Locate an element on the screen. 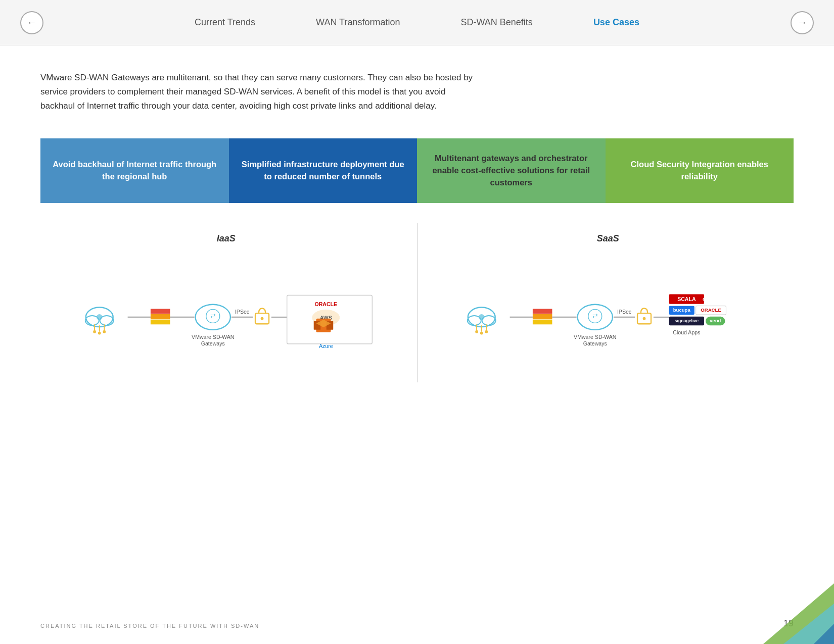 The image size is (834, 644). iaas-diagram: IaaS is located at coordinates (226, 303).